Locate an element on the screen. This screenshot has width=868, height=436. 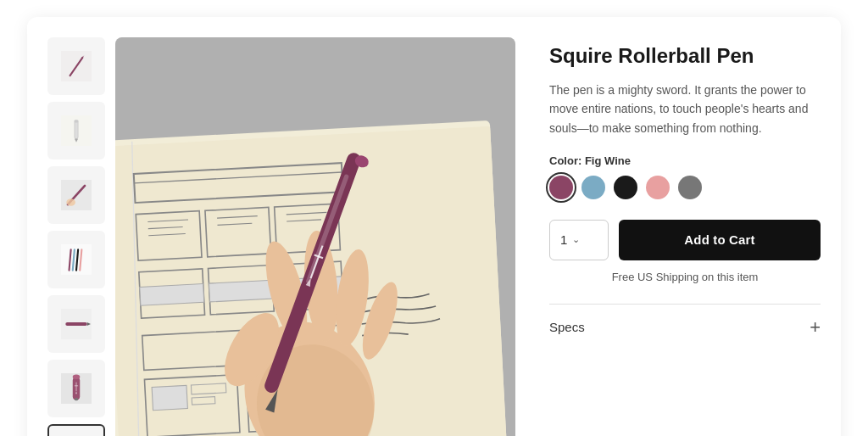
swatch-blush-pink is located at coordinates (658, 187).